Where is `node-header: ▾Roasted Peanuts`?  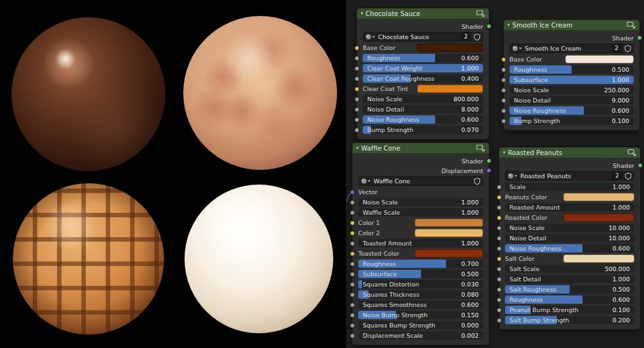 node-header: ▾Roasted Peanuts is located at coordinates (570, 153).